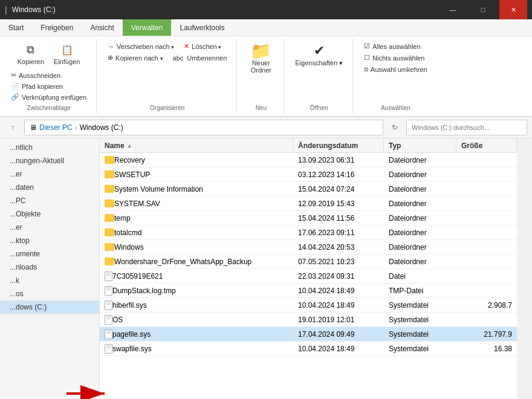  I want to click on minimize-button: —, so click(453, 10).